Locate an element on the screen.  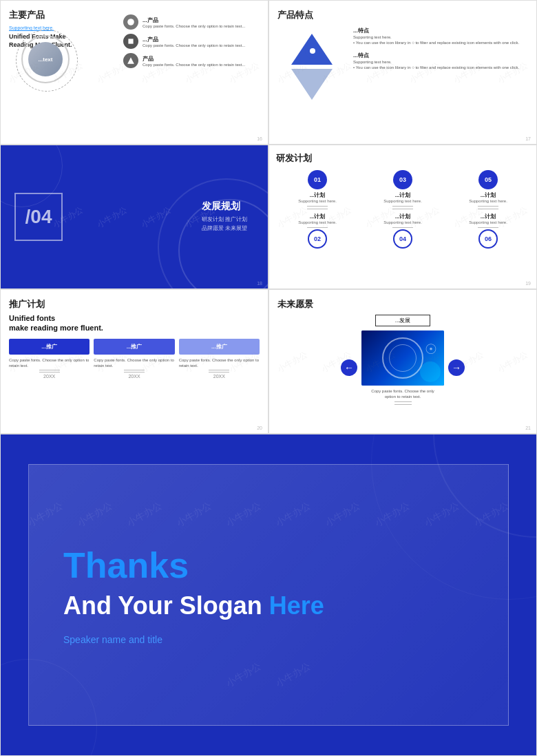
promo-card-1: ...推广 is located at coordinates (50, 347).